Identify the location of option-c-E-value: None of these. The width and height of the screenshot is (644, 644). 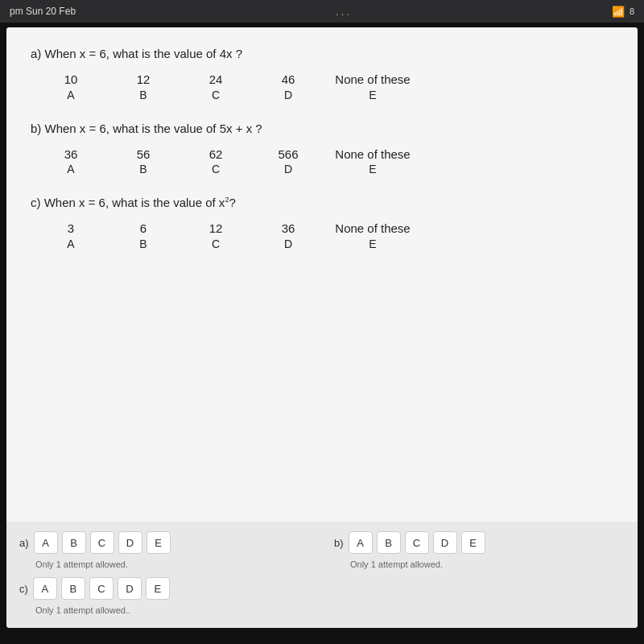
(372, 229).